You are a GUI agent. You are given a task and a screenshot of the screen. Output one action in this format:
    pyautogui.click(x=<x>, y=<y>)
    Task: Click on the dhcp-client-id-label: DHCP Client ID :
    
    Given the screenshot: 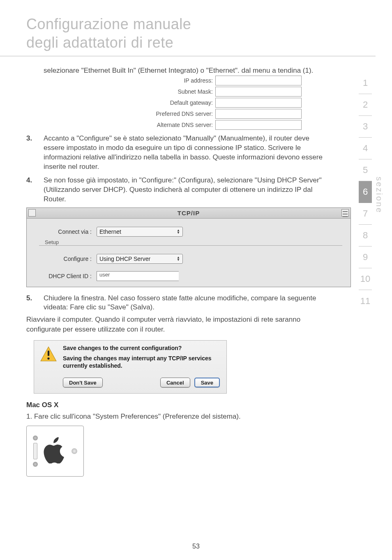 What is the action you would take?
    pyautogui.click(x=70, y=276)
    